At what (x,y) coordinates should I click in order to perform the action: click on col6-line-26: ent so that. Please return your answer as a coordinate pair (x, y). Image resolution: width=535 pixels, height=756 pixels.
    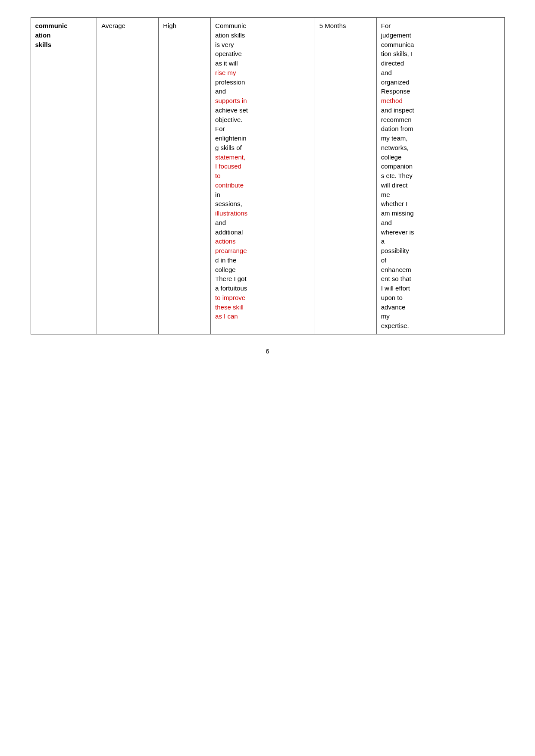
    Looking at the image, I should click on (396, 278).